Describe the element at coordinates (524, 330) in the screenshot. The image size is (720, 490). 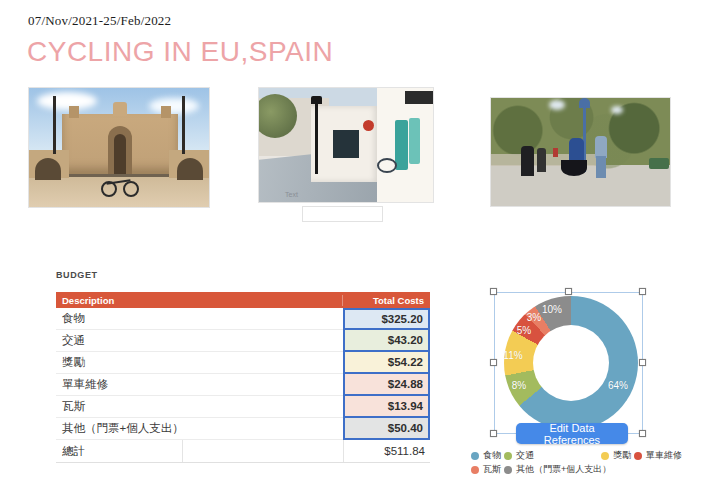
I see `slice-label: 5%` at that location.